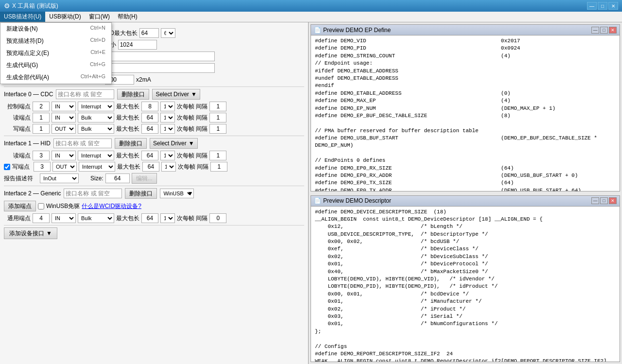  I want to click on panel1-maximize: □, so click(604, 30).